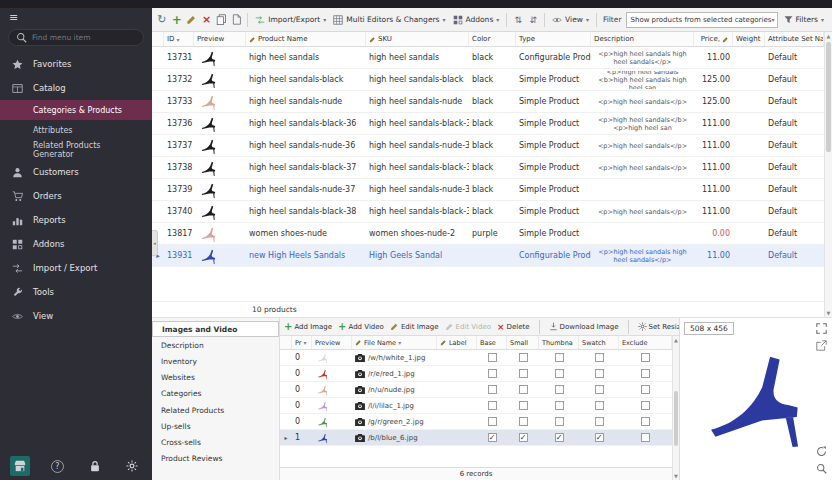 The width and height of the screenshot is (832, 480). What do you see at coordinates (216, 442) in the screenshot?
I see `detail-tab: Cross-sells` at bounding box center [216, 442].